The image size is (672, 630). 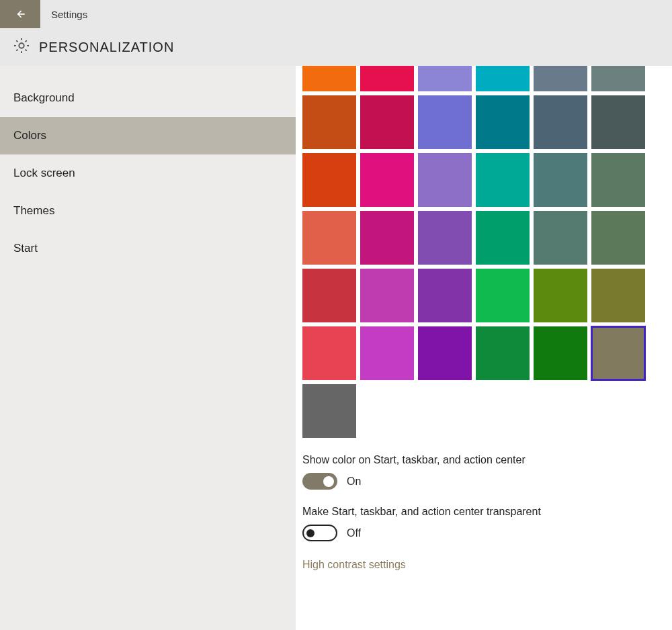 What do you see at coordinates (487, 565) in the screenshot?
I see `high-contrast-link: High contrast settings` at bounding box center [487, 565].